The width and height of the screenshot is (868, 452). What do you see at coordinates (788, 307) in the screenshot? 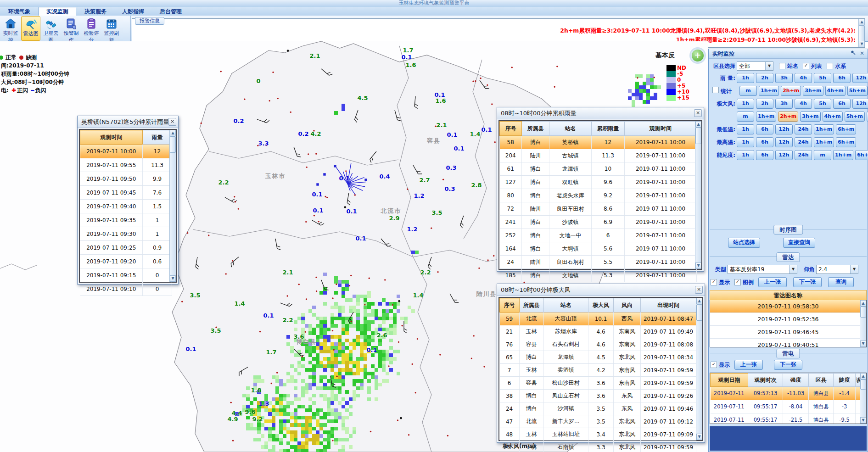
I see `radar-image-item: 2019-07-11 09:58:30` at bounding box center [788, 307].